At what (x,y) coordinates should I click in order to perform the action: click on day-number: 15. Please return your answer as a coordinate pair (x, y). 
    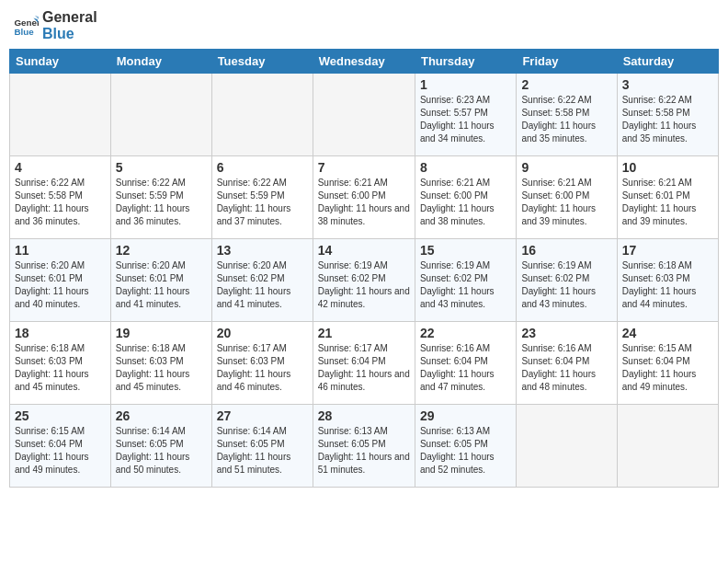
    Looking at the image, I should click on (465, 250).